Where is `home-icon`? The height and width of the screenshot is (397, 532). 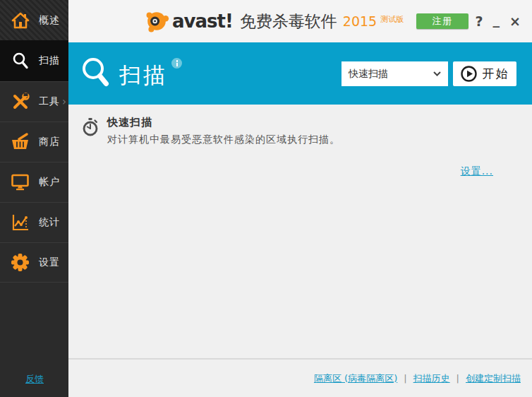
home-icon is located at coordinates (20, 20).